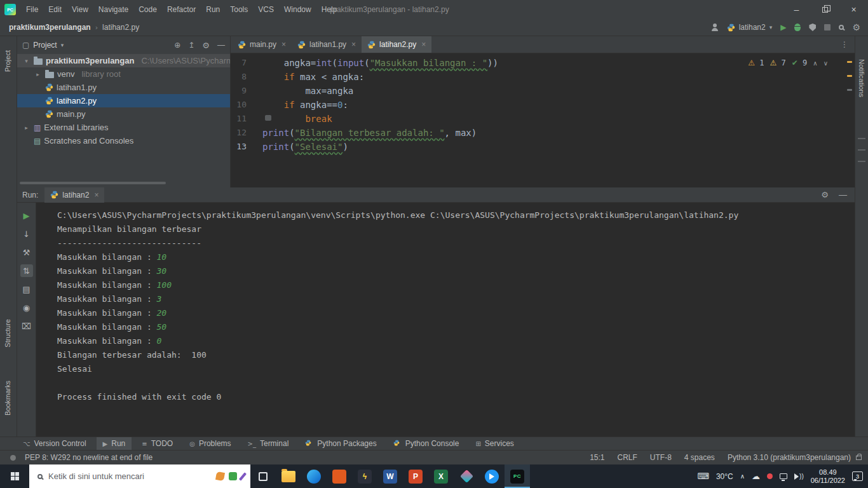 The width and height of the screenshot is (868, 488). What do you see at coordinates (239, 10) in the screenshot?
I see `menu-tools: Tools` at bounding box center [239, 10].